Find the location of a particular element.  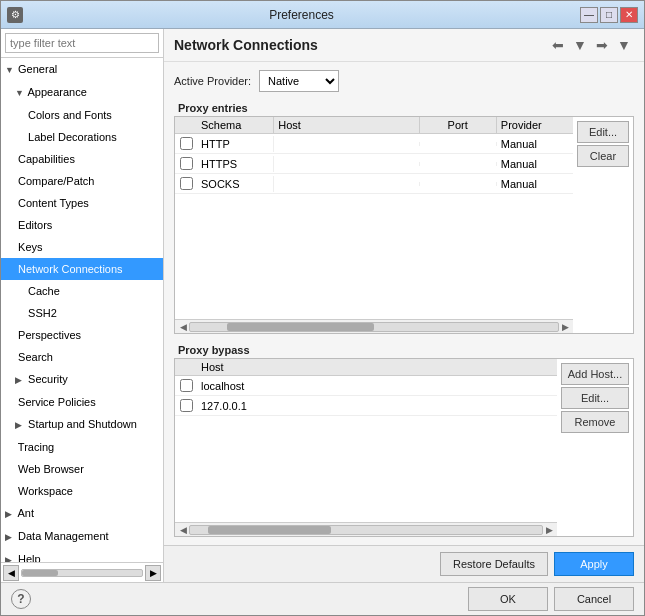

restore-defaults-button: Restore Defaults is located at coordinates (494, 564).